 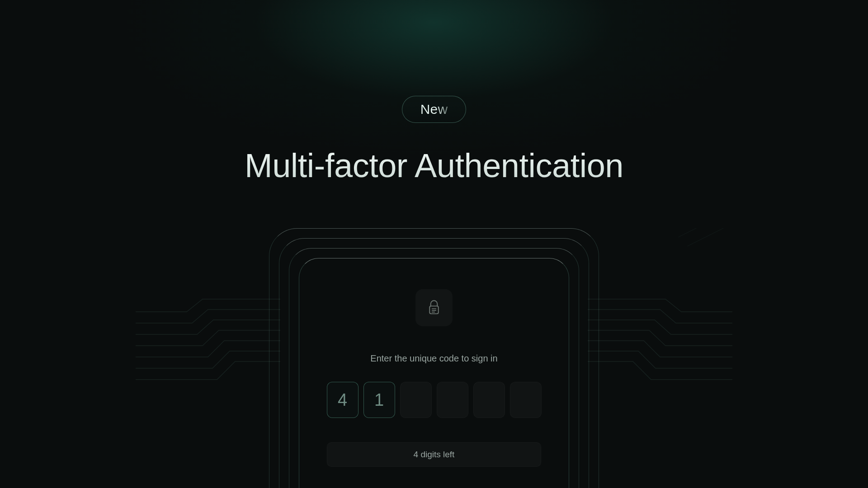 I want to click on digits-remaining-status: 4 digits left, so click(x=434, y=455).